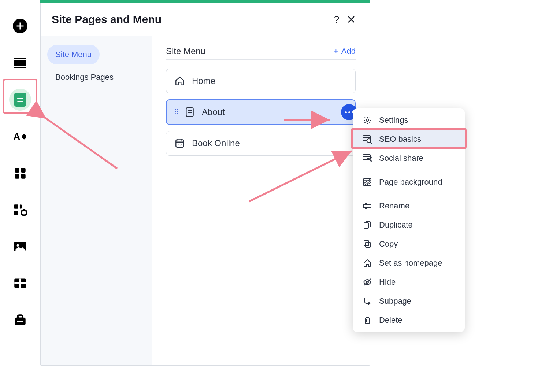 The height and width of the screenshot is (392, 534). Describe the element at coordinates (96, 77) in the screenshot. I see `left-nav-bookings-pages: Bookings Pages` at that location.